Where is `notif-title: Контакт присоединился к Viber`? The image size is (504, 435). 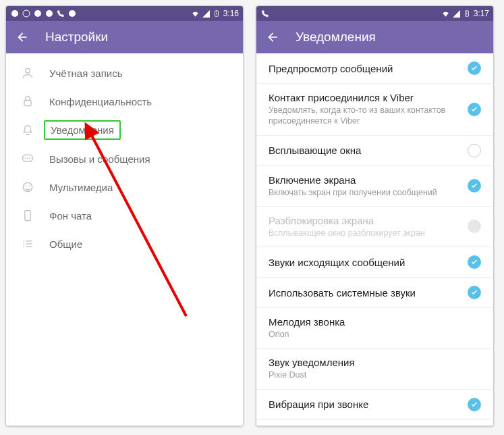 notif-title: Контакт присоединился к Viber is located at coordinates (368, 97).